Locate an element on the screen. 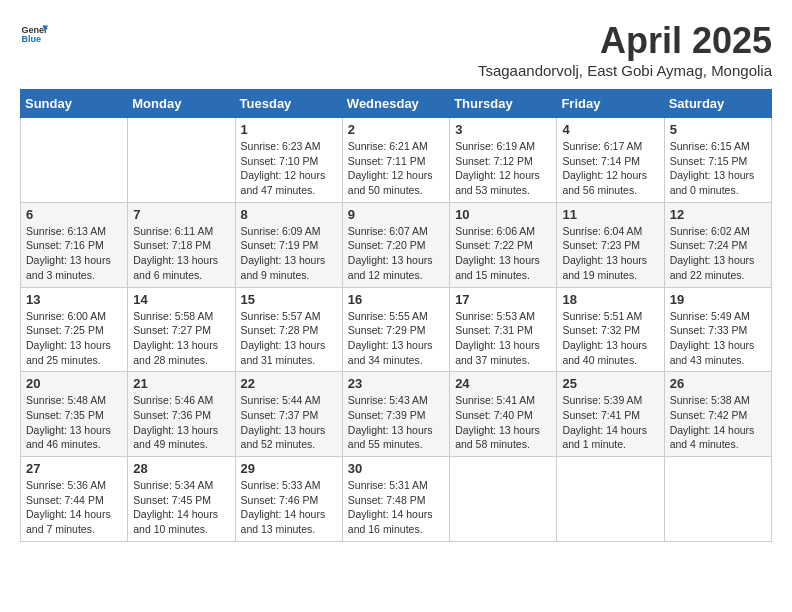 Image resolution: width=792 pixels, height=612 pixels. day-number: 27 is located at coordinates (74, 468).